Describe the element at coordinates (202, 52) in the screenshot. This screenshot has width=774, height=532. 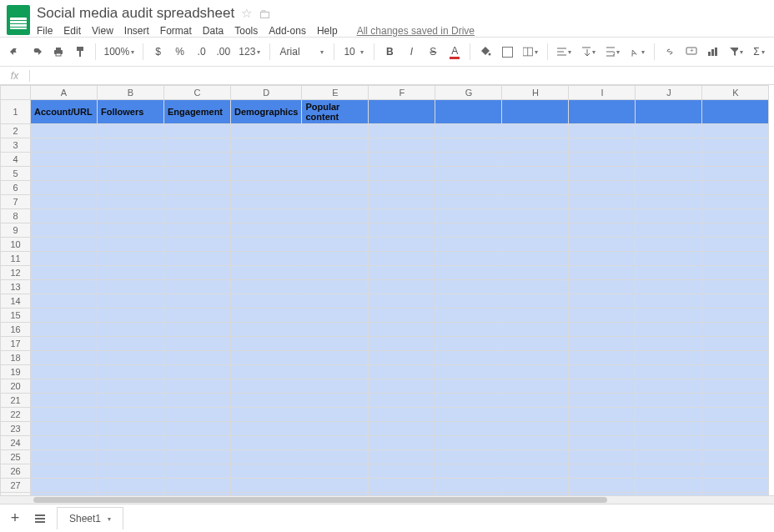
I see `decrease-decimal-button: .0` at that location.